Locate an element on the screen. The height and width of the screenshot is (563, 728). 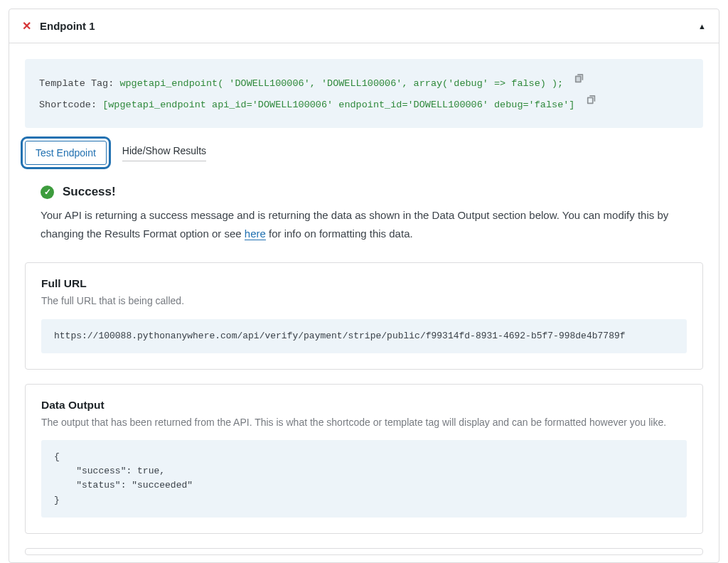
chevron-up-icon: ▲ is located at coordinates (702, 26).